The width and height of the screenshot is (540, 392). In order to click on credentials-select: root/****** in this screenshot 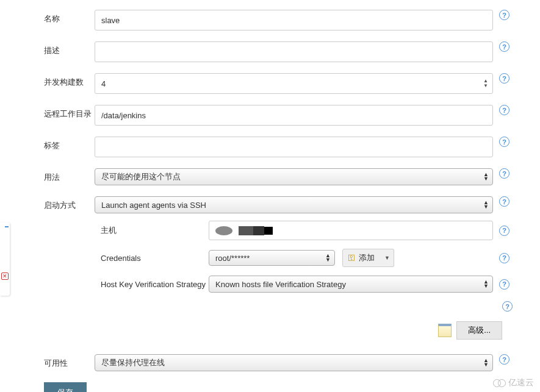, I will do `click(272, 258)`.